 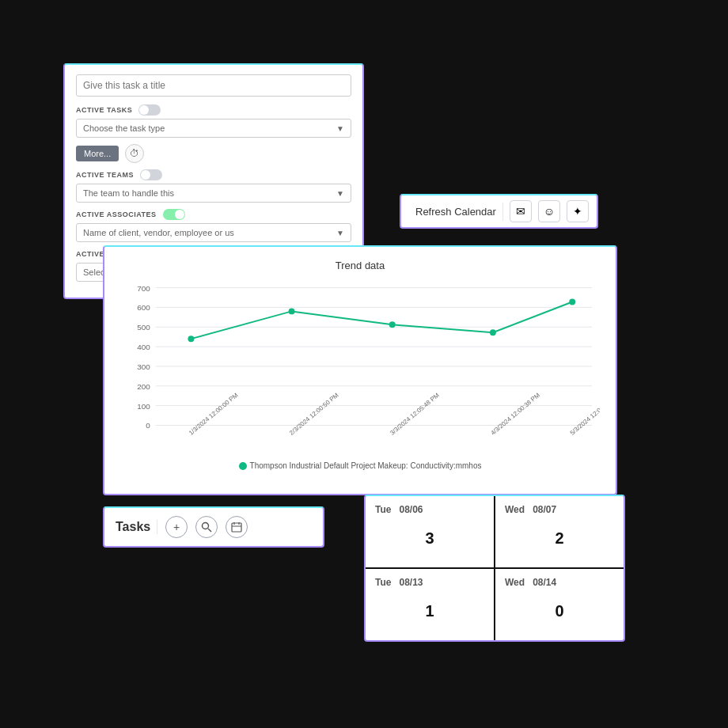 What do you see at coordinates (415, 415) in the screenshot?
I see `svg-text: 3/3/2024 12:05:48 PM` at bounding box center [415, 415].